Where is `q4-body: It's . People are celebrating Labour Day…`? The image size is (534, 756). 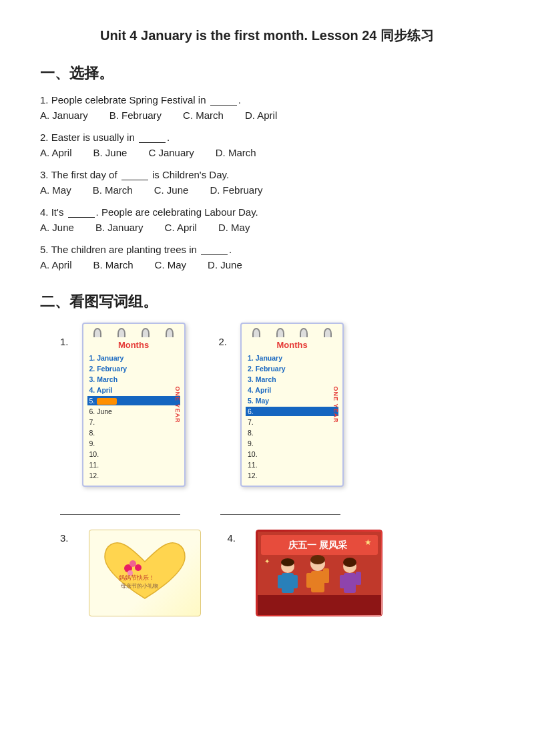 q4-body: It's . People are celebrating Labour Day… is located at coordinates (155, 212).